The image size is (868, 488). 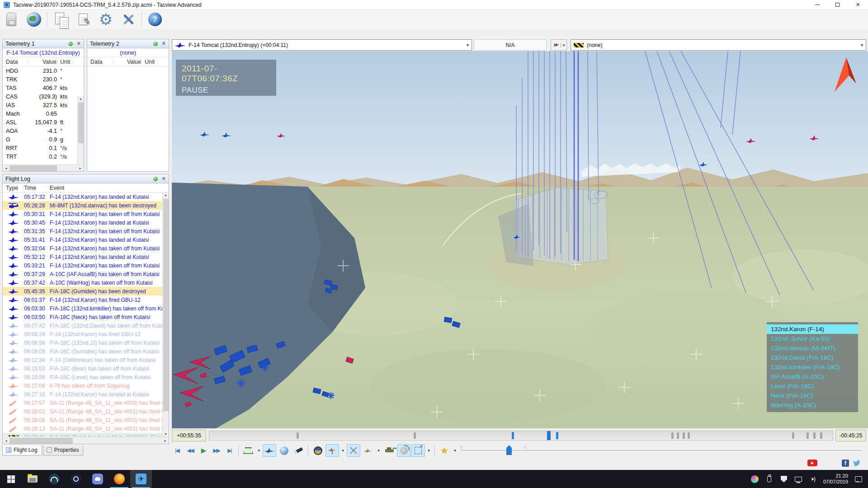 What do you see at coordinates (82, 300) in the screenshot?
I see `log-row: 06:01:37 F-14 (132nd.Karon) has fired GB…` at bounding box center [82, 300].